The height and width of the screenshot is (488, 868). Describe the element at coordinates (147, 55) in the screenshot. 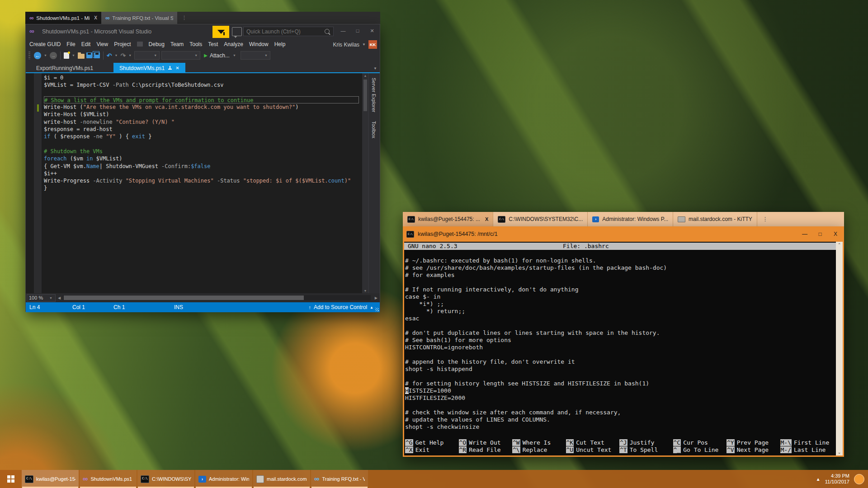

I see `toolbar-combo-1: ▼` at that location.